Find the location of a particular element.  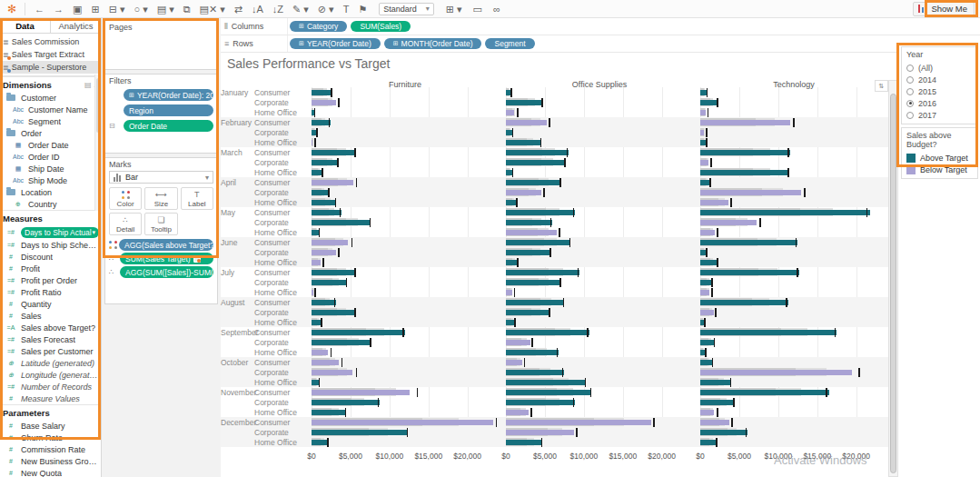

legend-item: Above Target is located at coordinates (939, 158).